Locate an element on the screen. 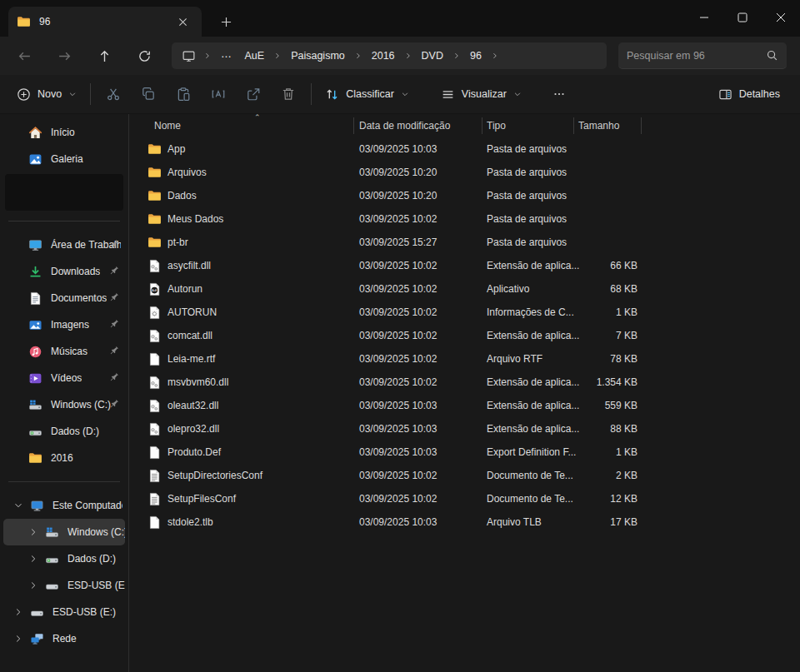 Image resolution: width=800 pixels, height=672 pixels. file-row: stdole2.tlb03/09/2025 10:03Arquivo TLB17… is located at coordinates (465, 522).